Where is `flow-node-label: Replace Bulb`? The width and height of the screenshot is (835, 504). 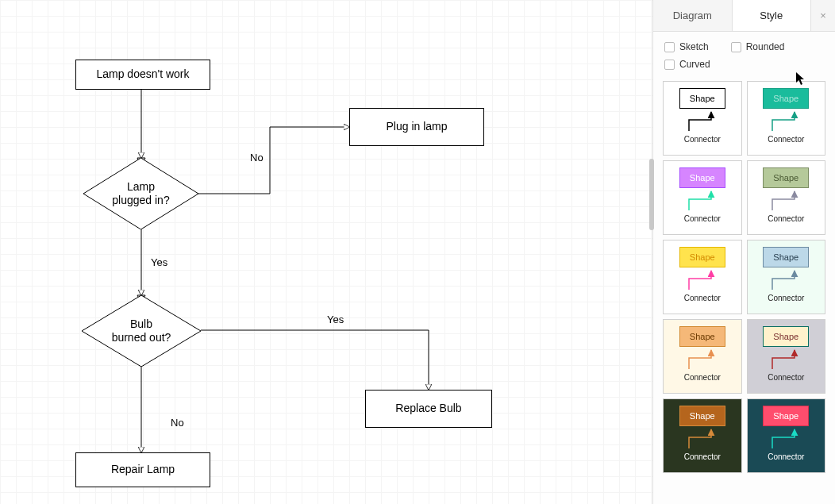
flow-node-label: Replace Bulb is located at coordinates (429, 409).